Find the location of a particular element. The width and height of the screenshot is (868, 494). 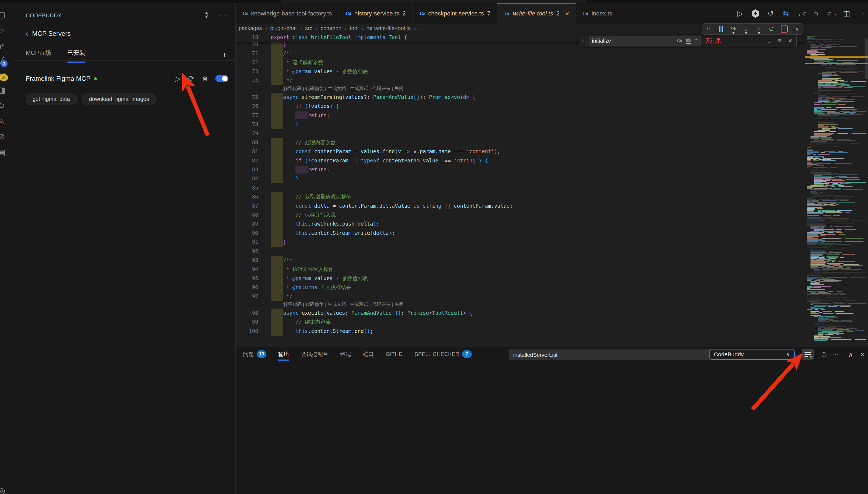

code-line: 94 * 执行文件写入操作 is located at coordinates (521, 269).